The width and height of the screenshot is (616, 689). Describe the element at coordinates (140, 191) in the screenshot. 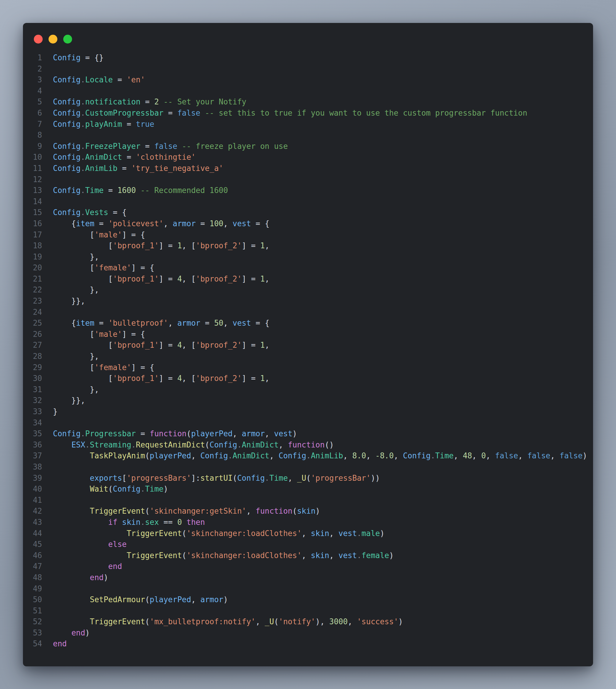

I see `code-content: Config.Time = 1600 -- Recommended 1600` at that location.